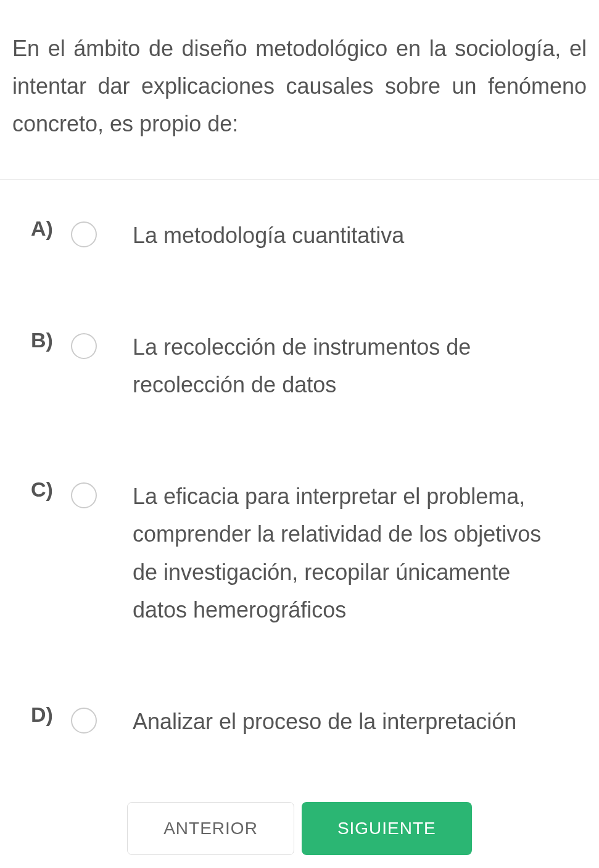 This screenshot has height=868, width=599. I want to click on radio-b, so click(84, 346).